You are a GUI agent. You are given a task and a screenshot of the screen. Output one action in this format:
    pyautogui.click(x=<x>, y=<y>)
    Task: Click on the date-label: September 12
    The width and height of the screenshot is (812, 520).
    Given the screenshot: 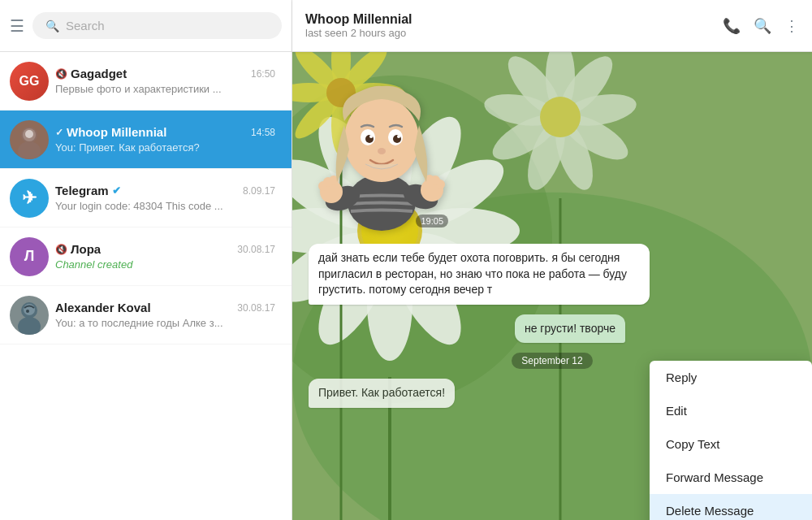 What is the action you would take?
    pyautogui.click(x=552, y=361)
    